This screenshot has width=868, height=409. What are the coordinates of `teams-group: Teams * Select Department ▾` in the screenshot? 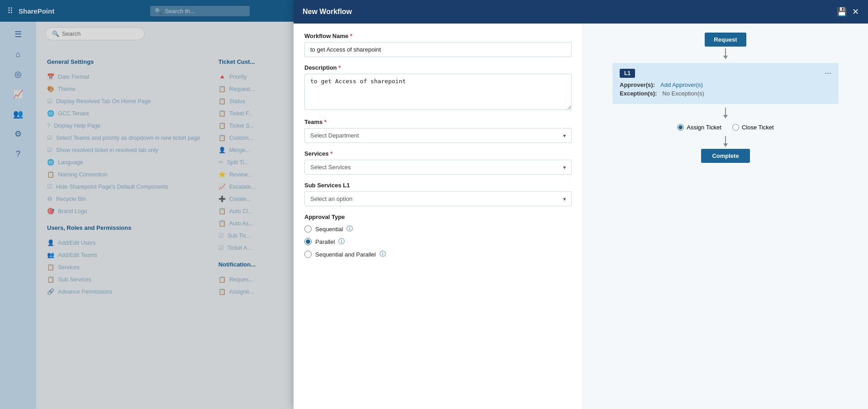 It's located at (438, 131).